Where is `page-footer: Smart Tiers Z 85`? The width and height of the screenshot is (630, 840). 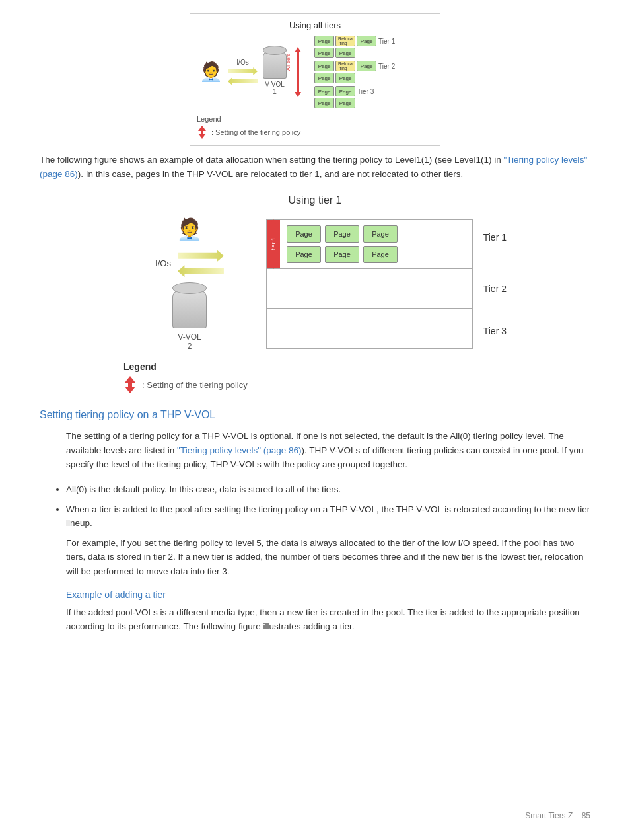
page-footer: Smart Tiers Z 85 is located at coordinates (557, 816).